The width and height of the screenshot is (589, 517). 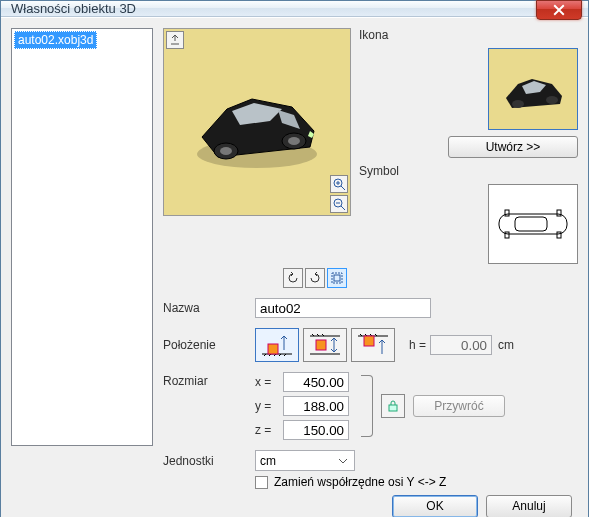 What do you see at coordinates (339, 184) in the screenshot?
I see `zoom-in-icon` at bounding box center [339, 184].